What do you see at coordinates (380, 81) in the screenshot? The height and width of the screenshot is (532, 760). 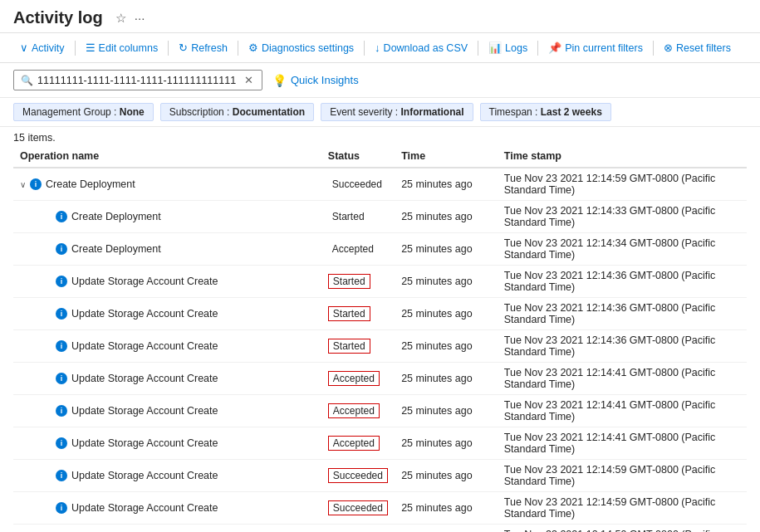 I see `search-bar: 🔍 ✕ 💡 Quick Insights` at bounding box center [380, 81].